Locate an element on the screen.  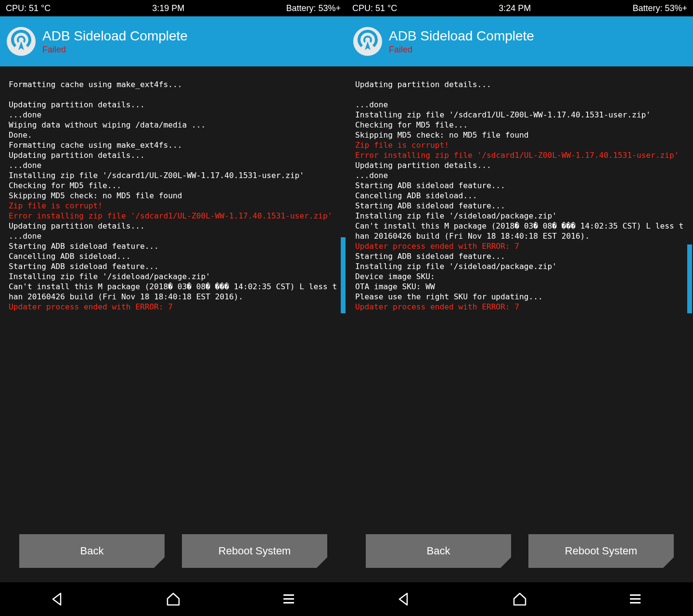
status-bar: CPU: 51 °C3:24 PMBattery: 53%+ is located at coordinates (520, 8).